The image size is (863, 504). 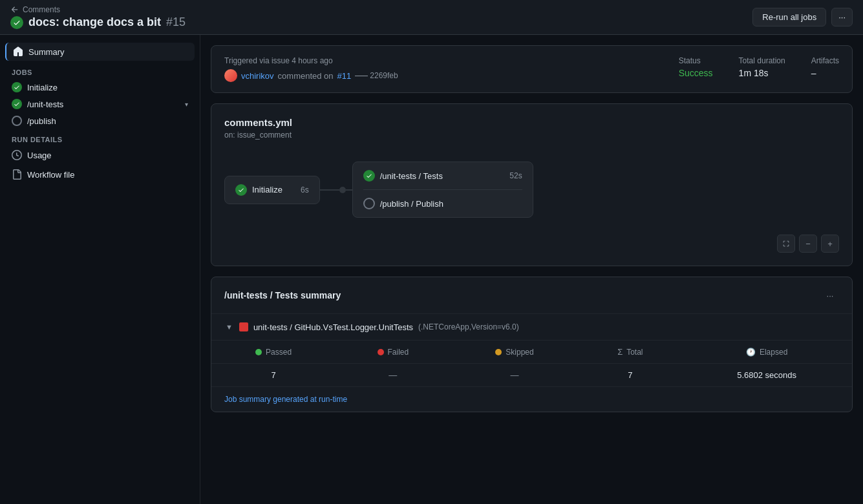 I want to click on th-failed: Failed, so click(x=393, y=352).